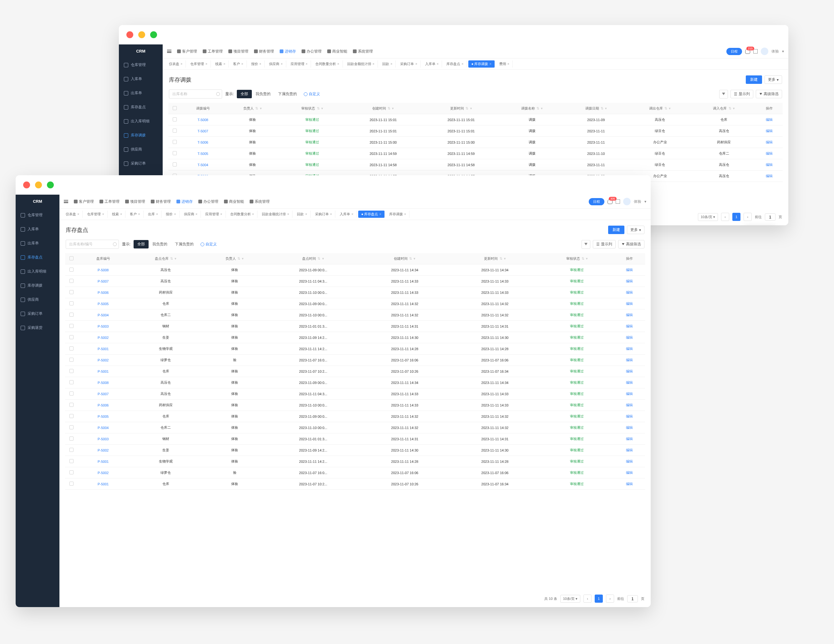 The image size is (834, 644). What do you see at coordinates (328, 64) in the screenshot?
I see `tab: 合同数量分析×` at bounding box center [328, 64].